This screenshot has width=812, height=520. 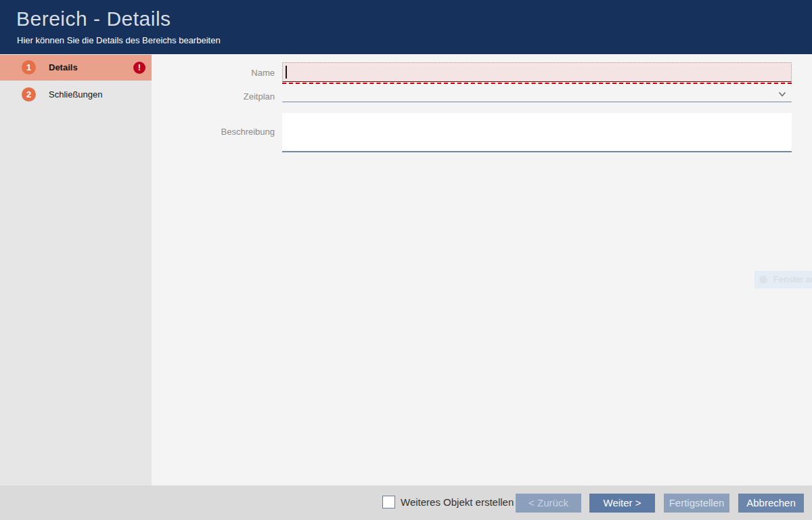 What do you see at coordinates (537, 72) in the screenshot?
I see `name-input` at bounding box center [537, 72].